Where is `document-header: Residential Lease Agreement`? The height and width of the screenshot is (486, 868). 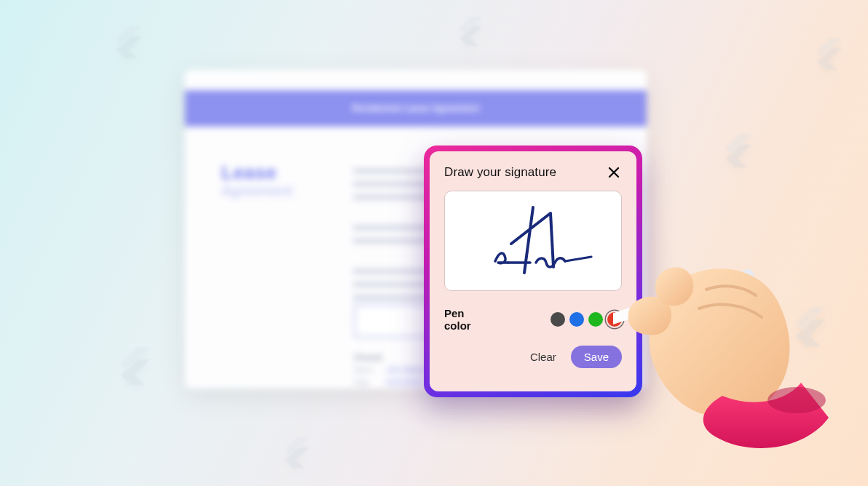 document-header: Residential Lease Agreement is located at coordinates (416, 108).